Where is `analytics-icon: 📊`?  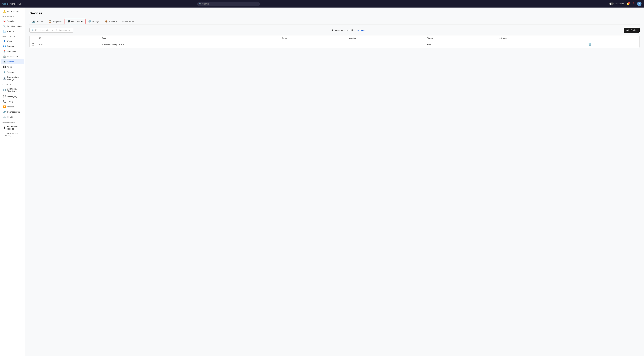 analytics-icon: 📊 is located at coordinates (4, 21).